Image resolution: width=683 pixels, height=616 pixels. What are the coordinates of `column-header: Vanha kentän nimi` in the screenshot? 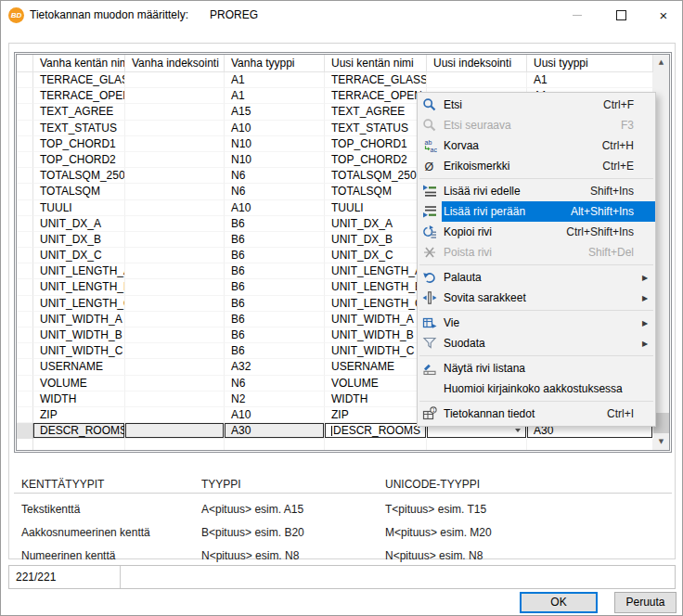 It's located at (80, 63).